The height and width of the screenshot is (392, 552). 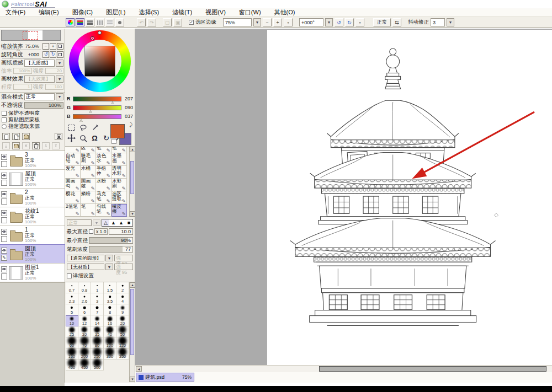 What do you see at coordinates (123, 332) in the screenshot?
I see `brush-size-item: 50` at bounding box center [123, 332].